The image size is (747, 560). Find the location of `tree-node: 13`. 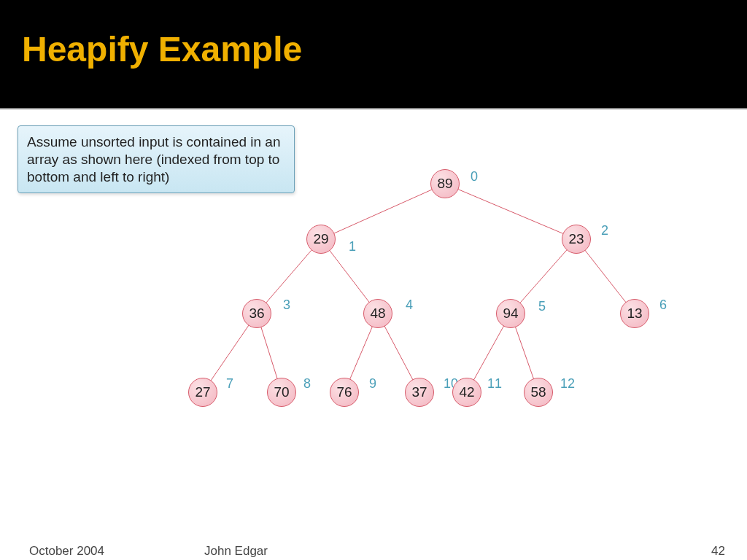

tree-node: 13 is located at coordinates (635, 314).